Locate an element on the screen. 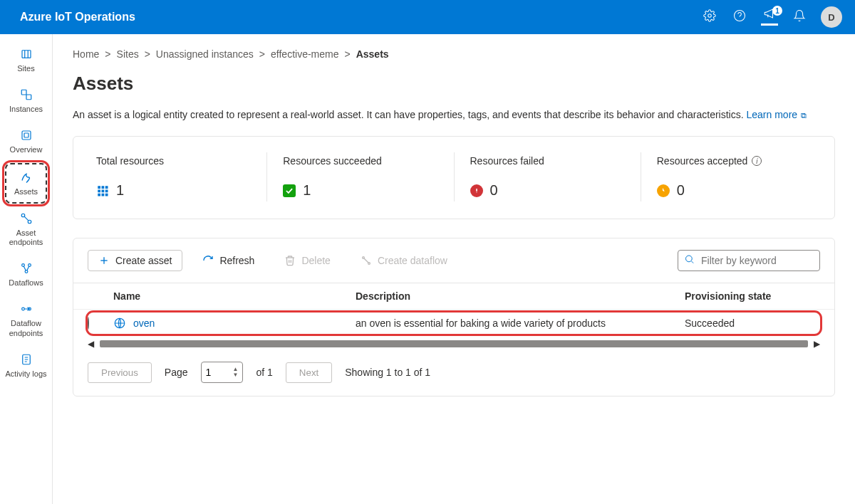  delete-button: Delete is located at coordinates (307, 261).